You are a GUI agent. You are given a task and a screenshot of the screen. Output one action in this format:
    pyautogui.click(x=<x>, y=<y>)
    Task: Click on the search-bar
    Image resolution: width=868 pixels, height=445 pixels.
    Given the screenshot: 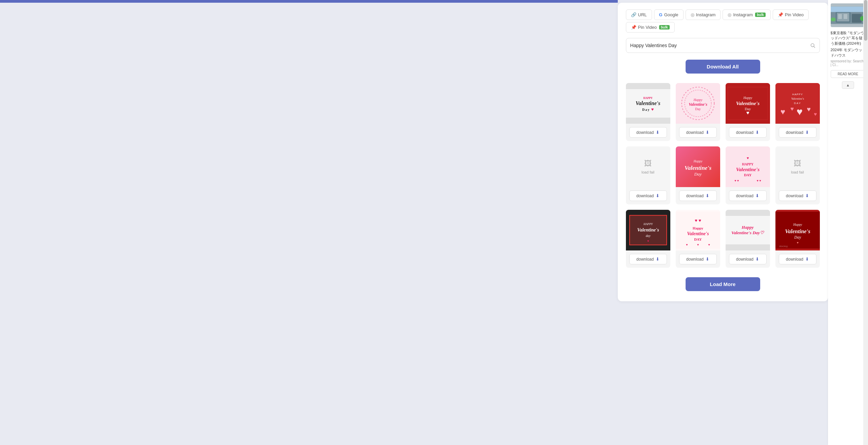 What is the action you would take?
    pyautogui.click(x=723, y=45)
    